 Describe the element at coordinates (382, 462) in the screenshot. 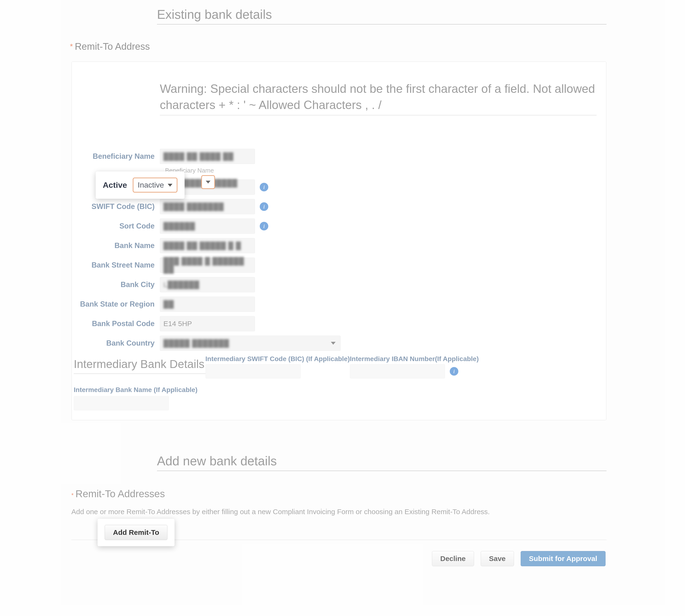

I see `add-new-bank-details-heading: Add new bank details` at that location.